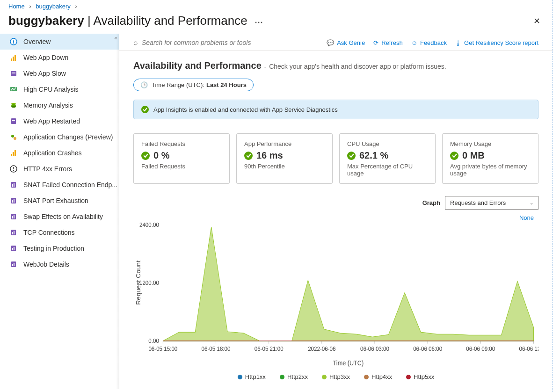 The width and height of the screenshot is (553, 392). I want to click on legend-item: Http3xx, so click(336, 377).